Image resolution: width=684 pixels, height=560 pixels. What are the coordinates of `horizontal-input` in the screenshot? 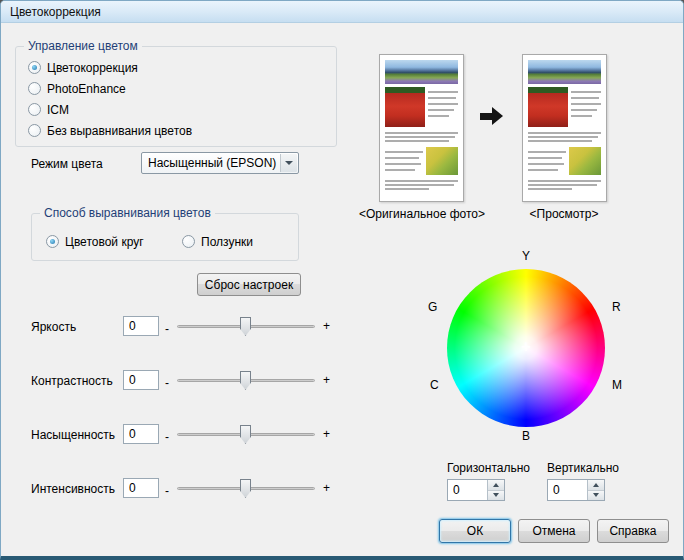 It's located at (467, 490).